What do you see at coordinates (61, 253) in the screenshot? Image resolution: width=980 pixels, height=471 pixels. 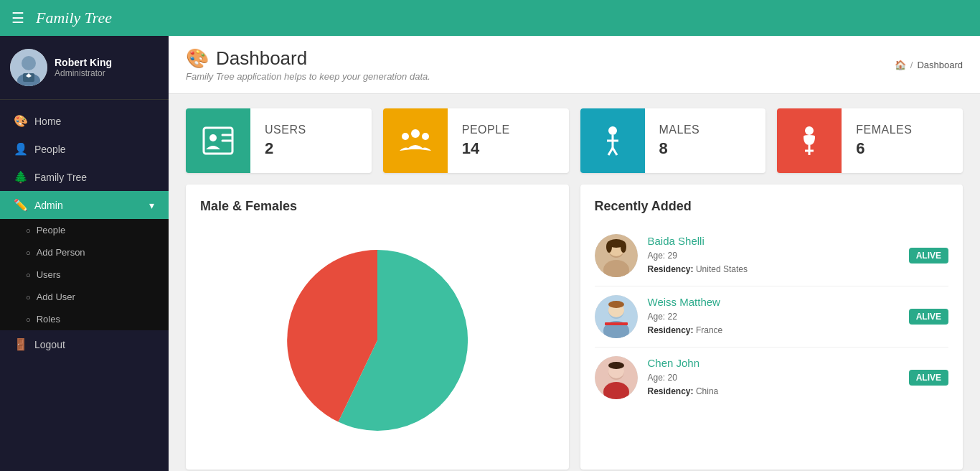 I see `sub-add-person-label: Add Person` at bounding box center [61, 253].